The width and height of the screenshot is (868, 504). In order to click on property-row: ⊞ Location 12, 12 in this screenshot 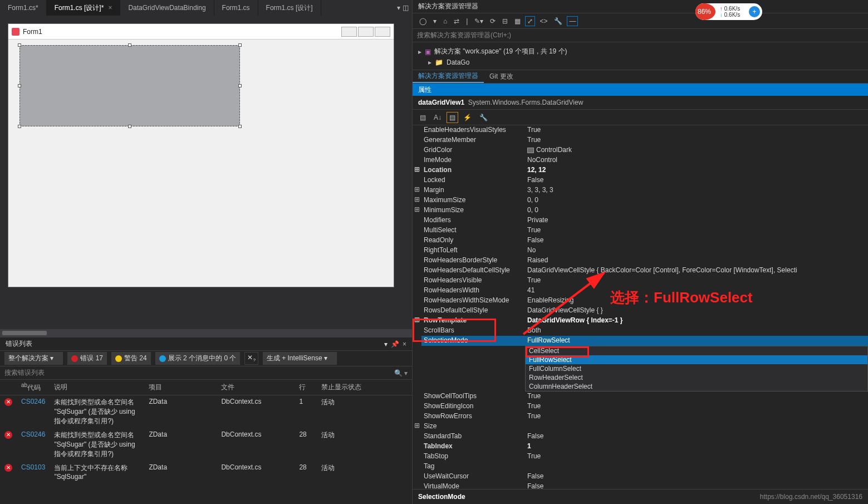, I will do `click(640, 170)`.